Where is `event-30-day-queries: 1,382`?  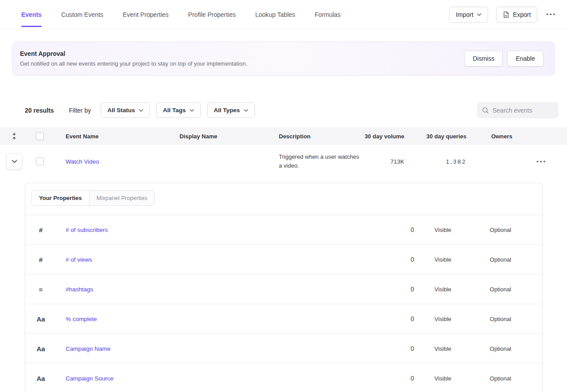 event-30-day-queries: 1,382 is located at coordinates (439, 161).